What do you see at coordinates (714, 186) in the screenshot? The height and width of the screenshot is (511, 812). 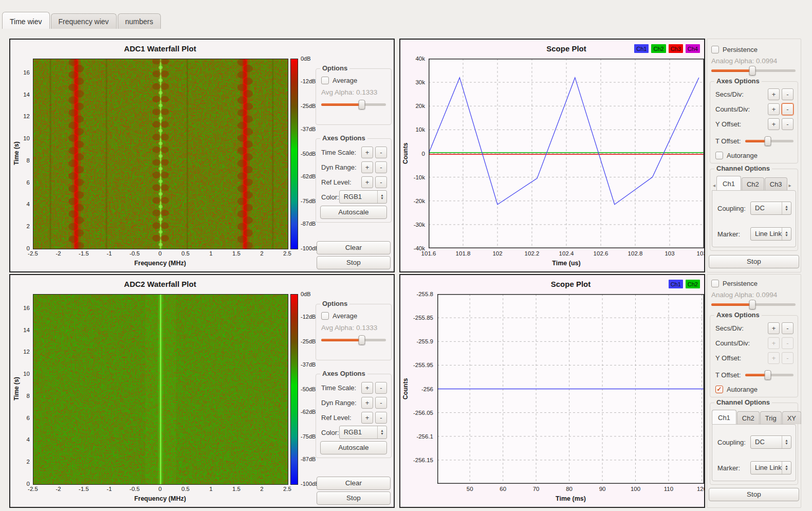 I see `tabs-scroll-left-icon: ◂` at bounding box center [714, 186].